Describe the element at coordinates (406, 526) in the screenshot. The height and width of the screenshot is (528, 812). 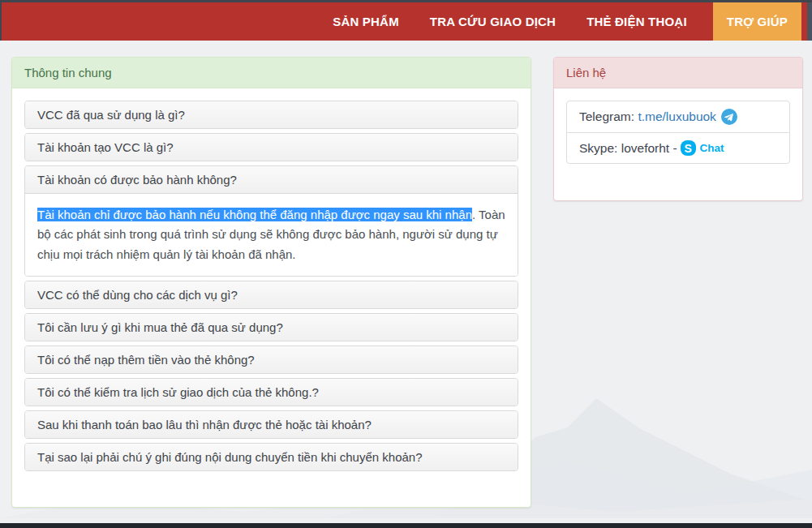
I see `window-edge-bottom` at that location.